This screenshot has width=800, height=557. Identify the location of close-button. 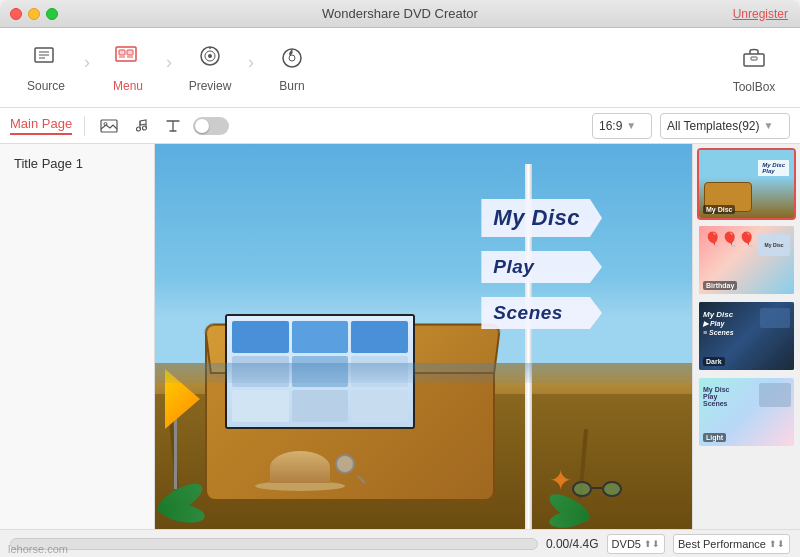
(16, 14).